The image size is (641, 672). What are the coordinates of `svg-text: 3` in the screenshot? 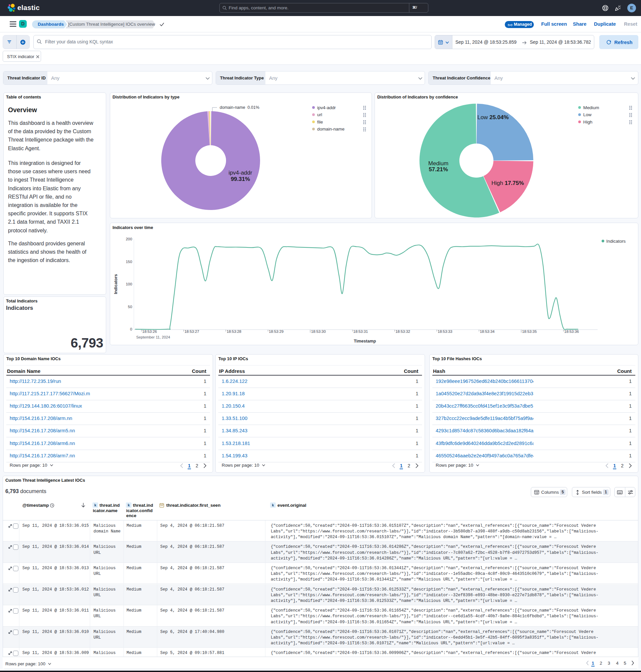 It's located at (609, 663).